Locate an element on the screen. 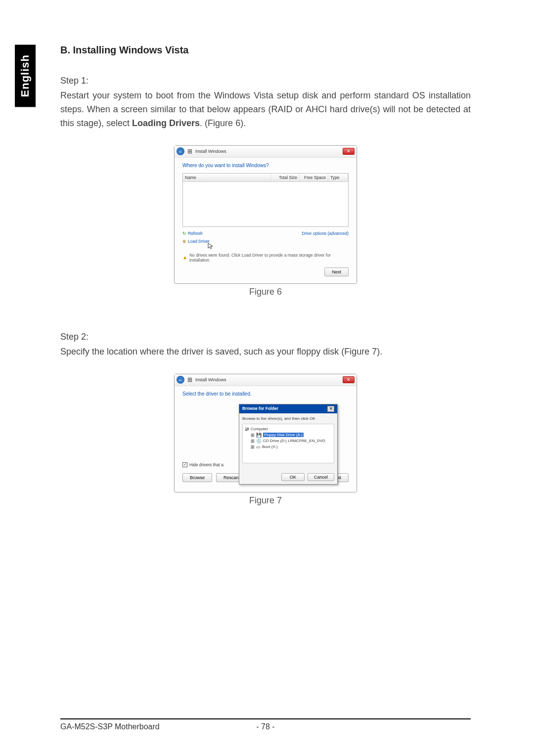 The image size is (534, 756). col-total-size: Total Size is located at coordinates (285, 178).